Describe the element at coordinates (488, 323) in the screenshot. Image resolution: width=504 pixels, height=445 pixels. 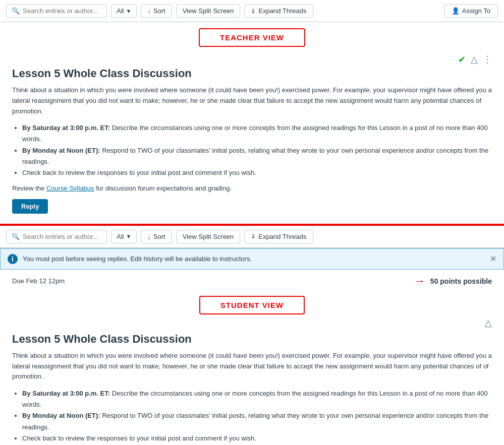
I see `bookmark-button-student: △` at that location.